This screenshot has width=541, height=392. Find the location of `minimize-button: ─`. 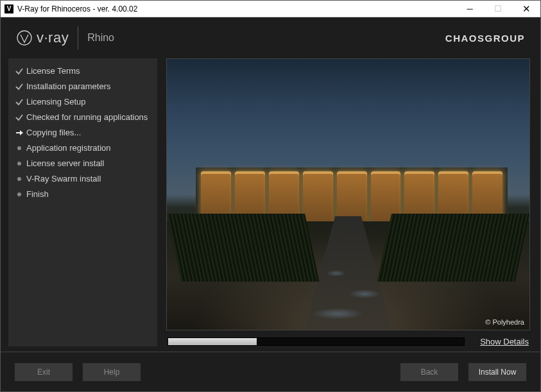

minimize-button: ─ is located at coordinates (470, 9).